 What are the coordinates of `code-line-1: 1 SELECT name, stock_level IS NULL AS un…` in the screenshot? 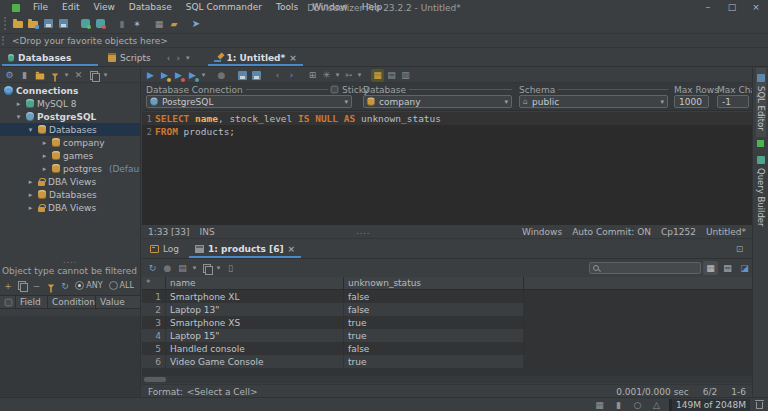 It's located at (447, 118).